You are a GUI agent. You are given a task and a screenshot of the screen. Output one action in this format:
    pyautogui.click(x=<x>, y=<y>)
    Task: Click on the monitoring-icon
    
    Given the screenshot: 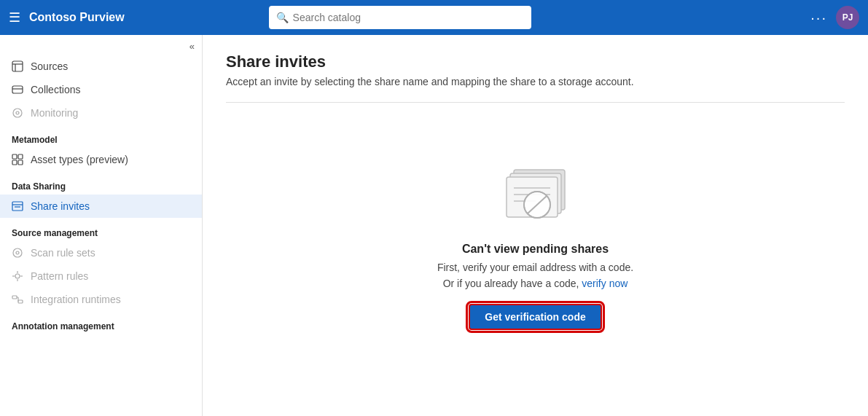 What is the action you would take?
    pyautogui.click(x=17, y=113)
    